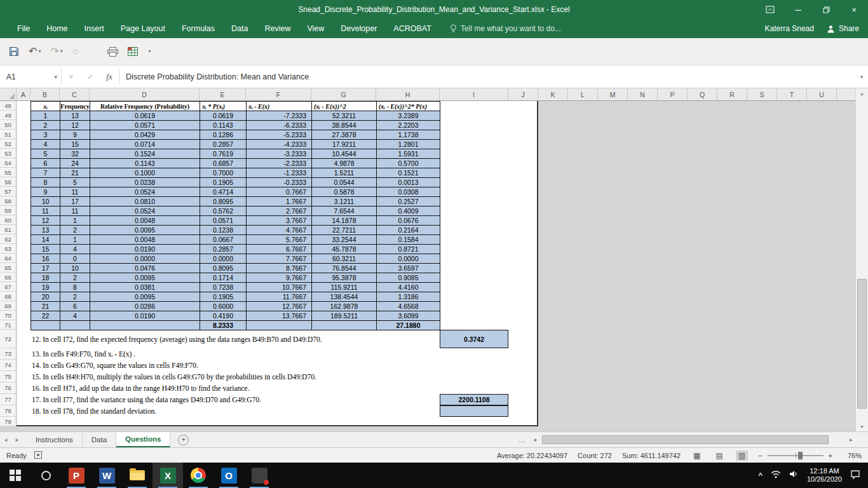  Describe the element at coordinates (8, 354) in the screenshot. I see `row-header-73: 73` at that location.